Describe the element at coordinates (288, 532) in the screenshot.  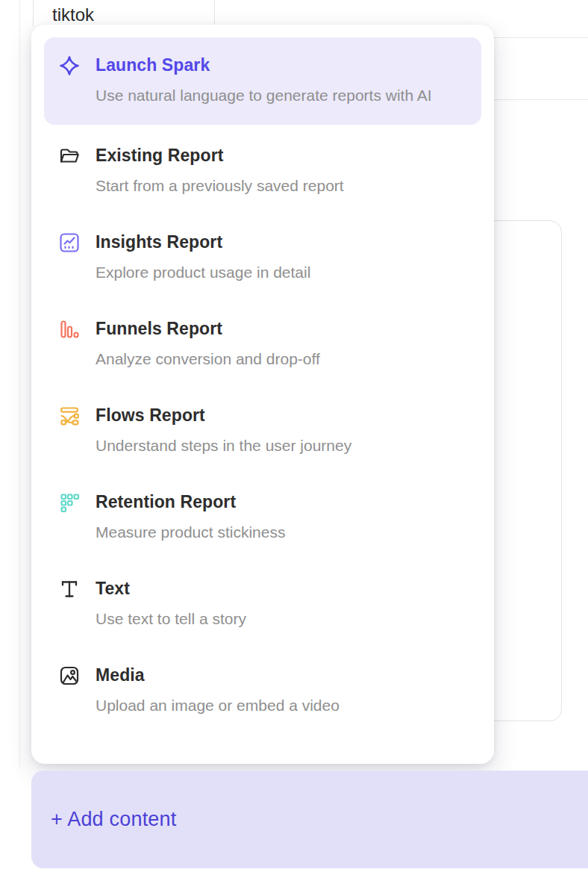
I see `menu-item-description: Measure product stickiness` at that location.